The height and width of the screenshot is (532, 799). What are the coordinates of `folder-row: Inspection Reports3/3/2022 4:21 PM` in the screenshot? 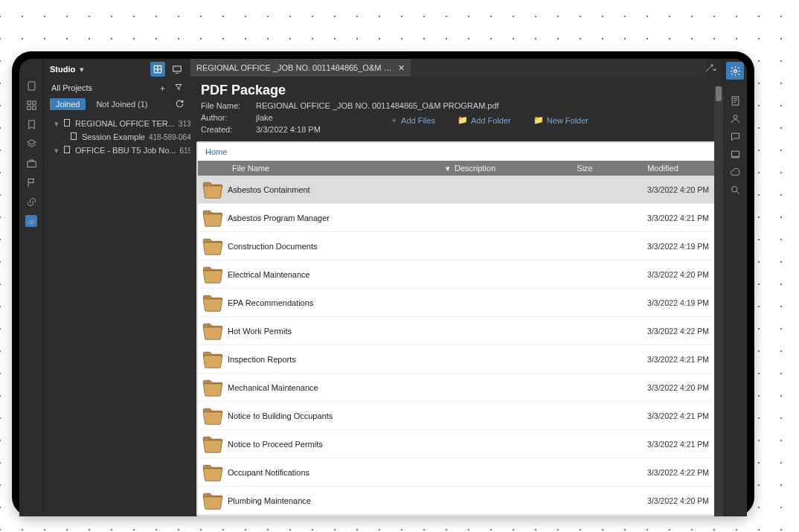 It's located at (457, 359).